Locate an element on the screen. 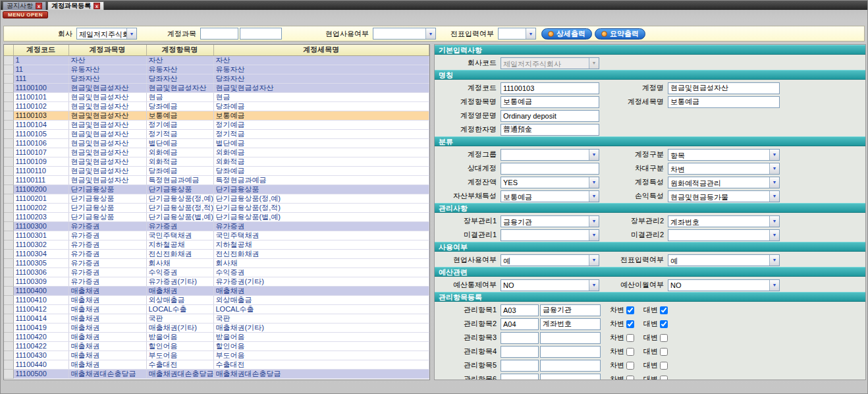 Image resolution: width=868 pixels, height=394 pixels. grid-cell-code: 11100309 is located at coordinates (41, 281).